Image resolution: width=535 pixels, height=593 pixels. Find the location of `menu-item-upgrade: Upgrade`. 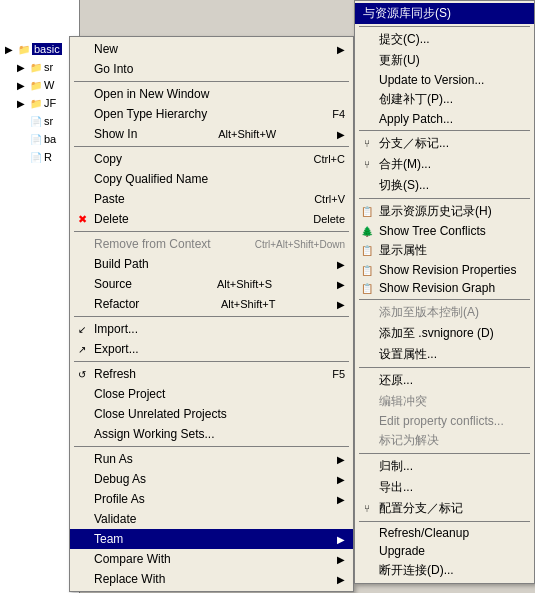

menu-item-upgrade: Upgrade is located at coordinates (444, 551).